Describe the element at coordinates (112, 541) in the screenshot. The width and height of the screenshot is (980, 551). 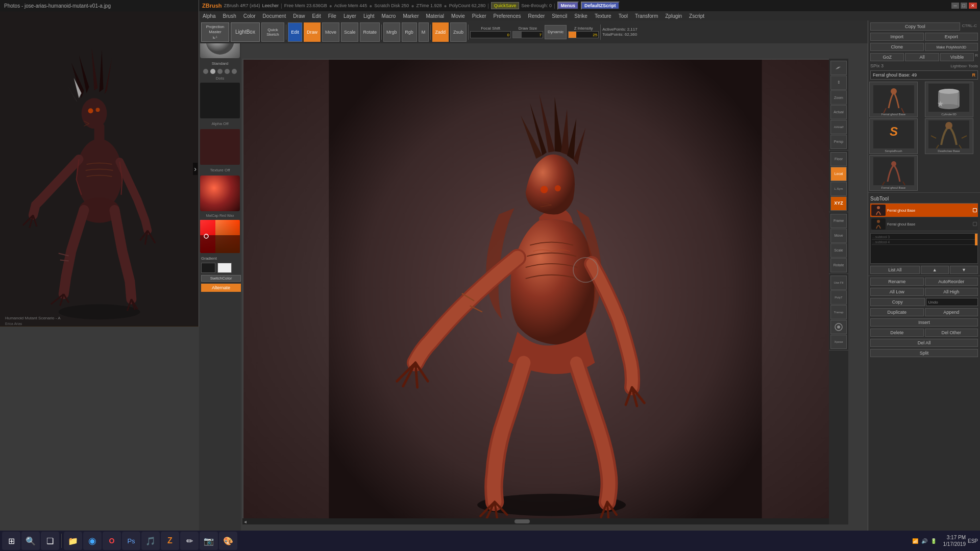
I see `opera-btn: O` at that location.